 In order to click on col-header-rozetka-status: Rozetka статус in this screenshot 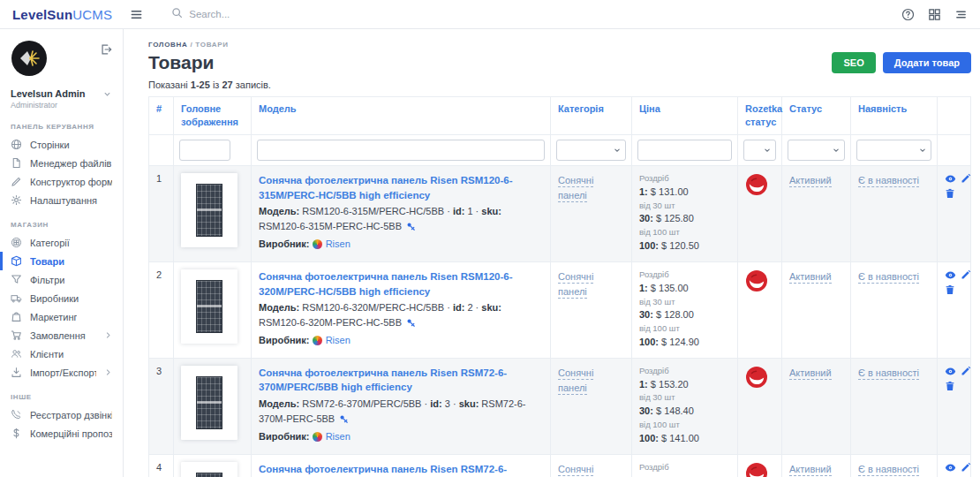, I will do `click(760, 117)`.